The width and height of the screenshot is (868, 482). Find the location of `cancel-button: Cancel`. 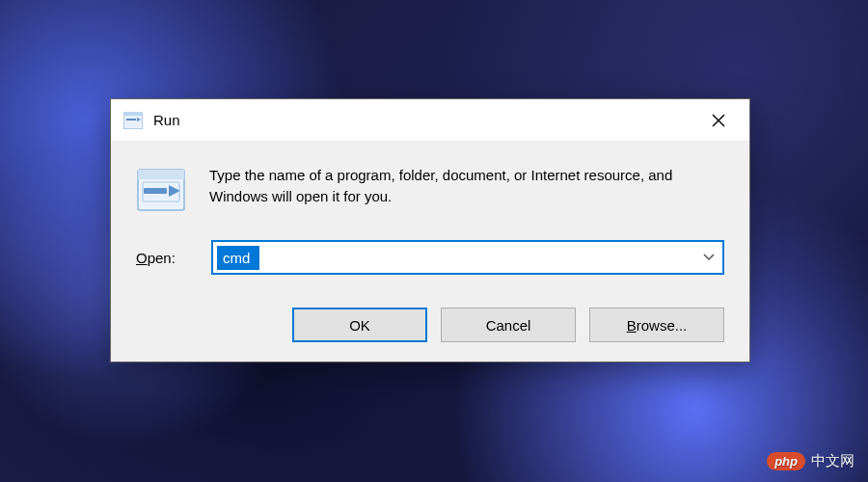

cancel-button: Cancel is located at coordinates (508, 325).